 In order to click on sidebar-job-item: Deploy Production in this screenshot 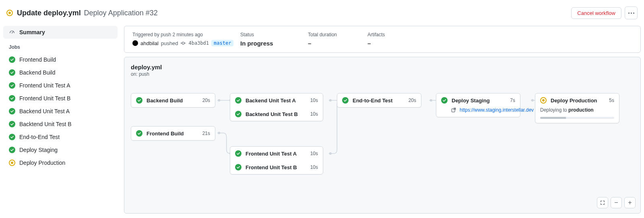, I will do `click(60, 163)`.